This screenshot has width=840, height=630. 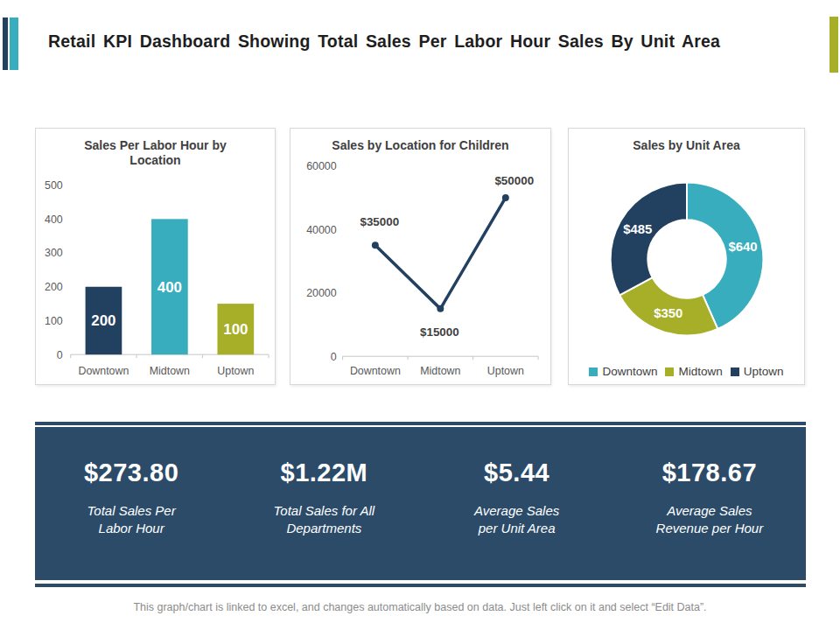 I want to click on donut-chart: $640$350$485, so click(x=686, y=256).